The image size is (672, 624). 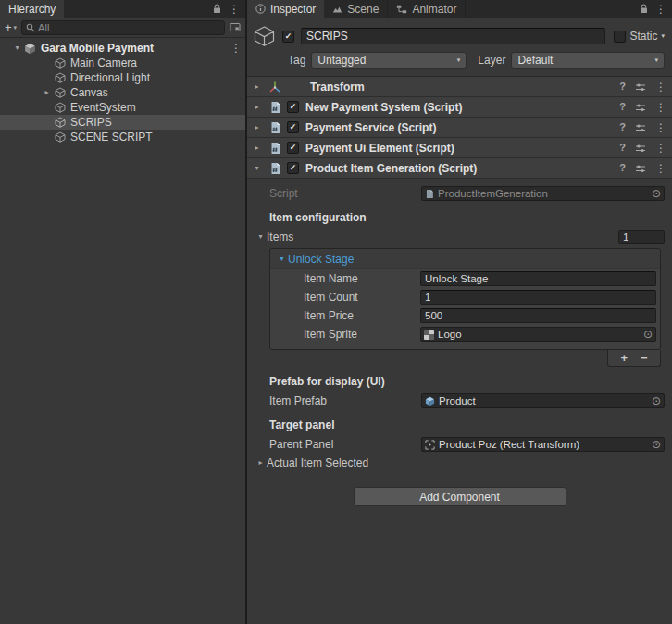 I want to click on component-transform: ▸ Transform ? ⋮, so click(x=459, y=87).